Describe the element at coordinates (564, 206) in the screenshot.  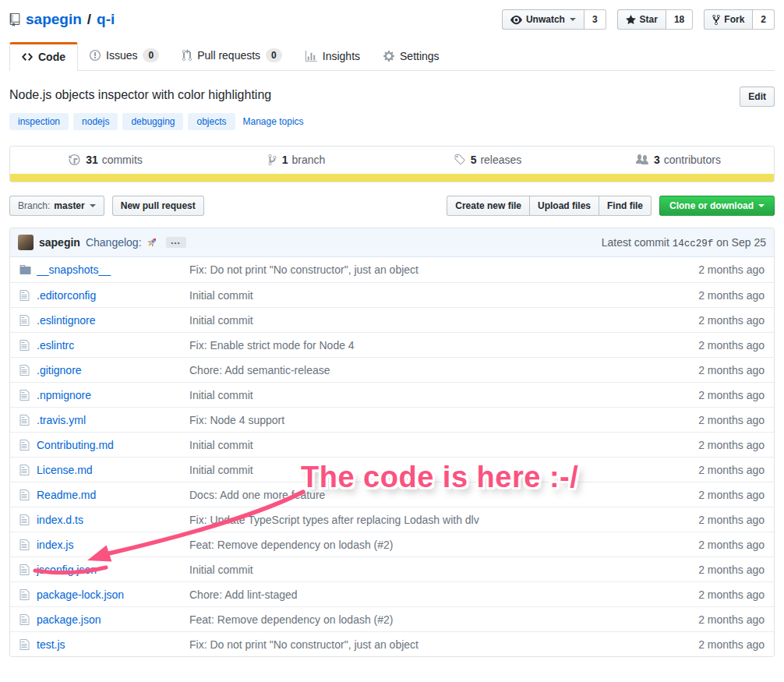
I see `upload-files-button: Upload files` at that location.